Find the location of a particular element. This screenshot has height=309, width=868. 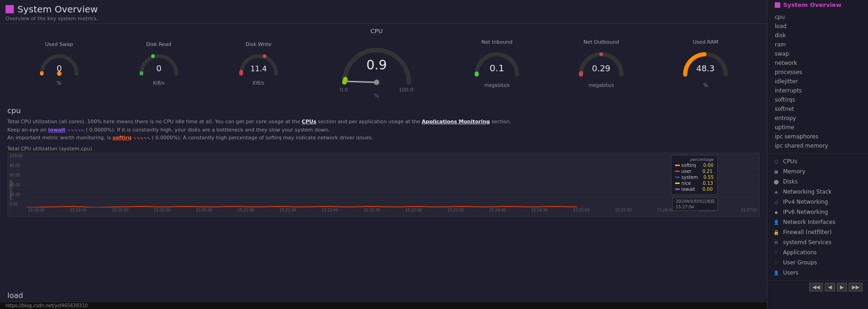

x-label-10: 15:23:30 is located at coordinates (456, 212).